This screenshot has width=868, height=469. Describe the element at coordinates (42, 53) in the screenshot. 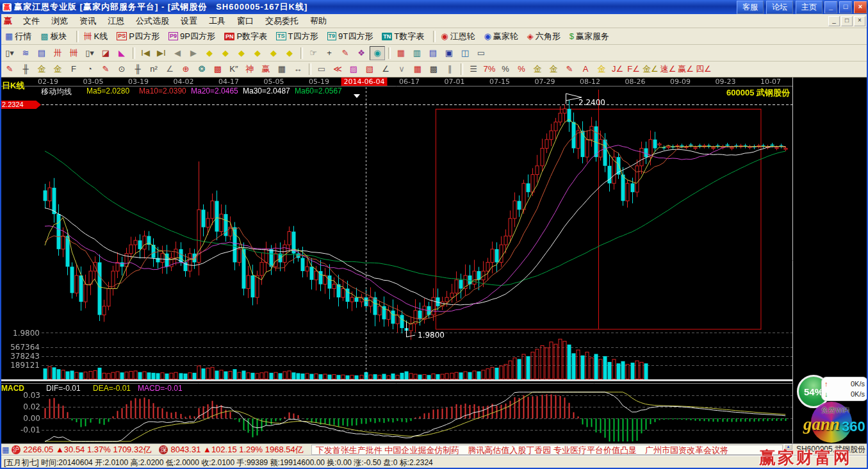

I see `info-note-button: ▤` at that location.